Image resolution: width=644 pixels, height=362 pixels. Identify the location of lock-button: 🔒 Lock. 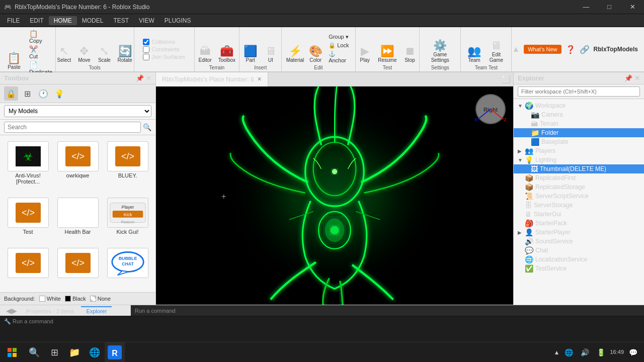
(339, 45).